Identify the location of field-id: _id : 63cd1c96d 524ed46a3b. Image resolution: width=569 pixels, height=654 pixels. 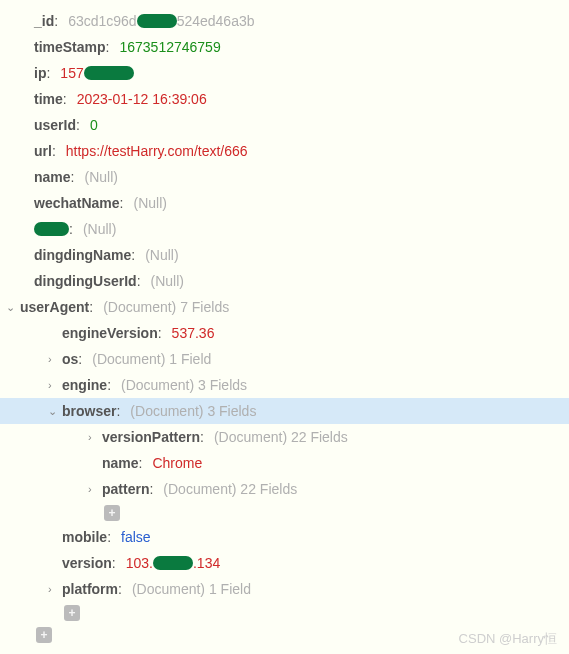
(284, 21).